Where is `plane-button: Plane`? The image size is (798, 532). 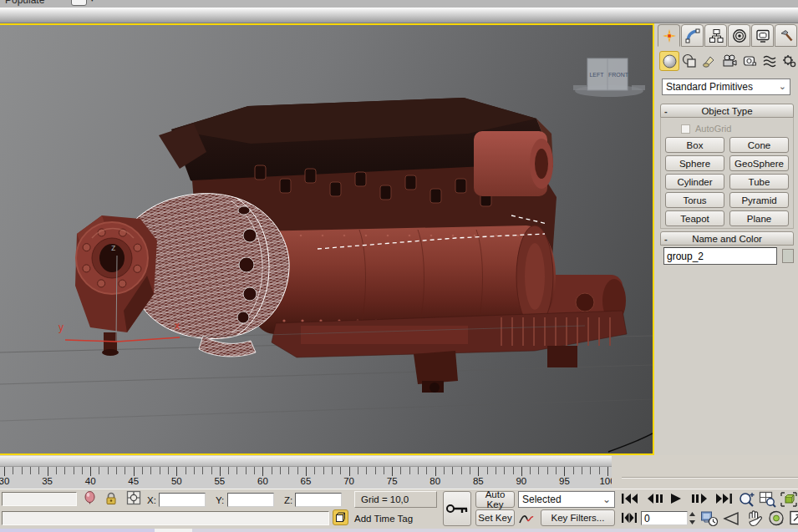 plane-button: Plane is located at coordinates (759, 219).